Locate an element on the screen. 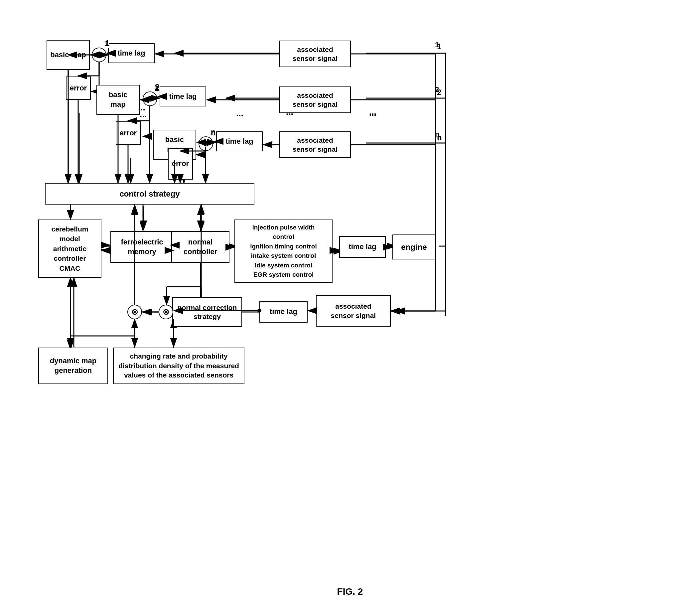  engine: engine is located at coordinates (414, 247).